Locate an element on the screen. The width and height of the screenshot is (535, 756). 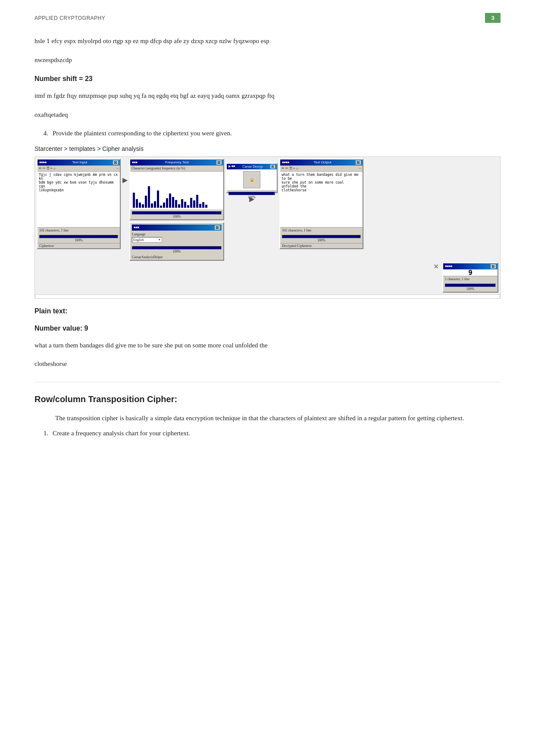
number-value-label: Number value: 9 is located at coordinates (267, 328).